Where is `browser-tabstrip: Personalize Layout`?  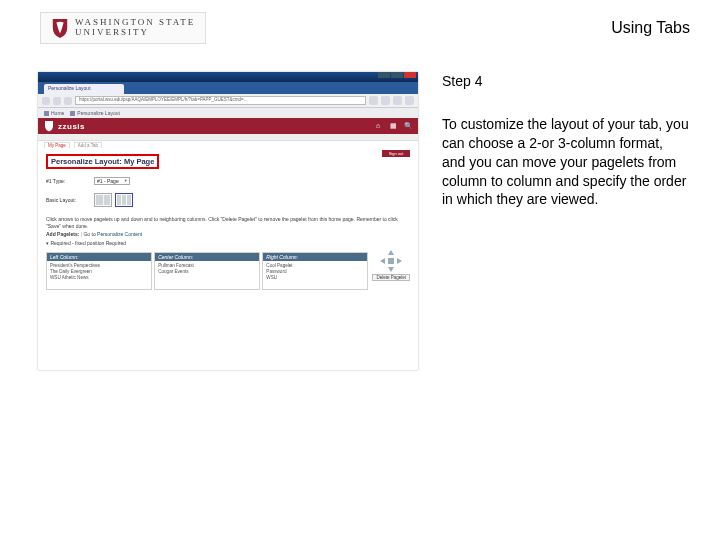 browser-tabstrip: Personalize Layout is located at coordinates (228, 88).